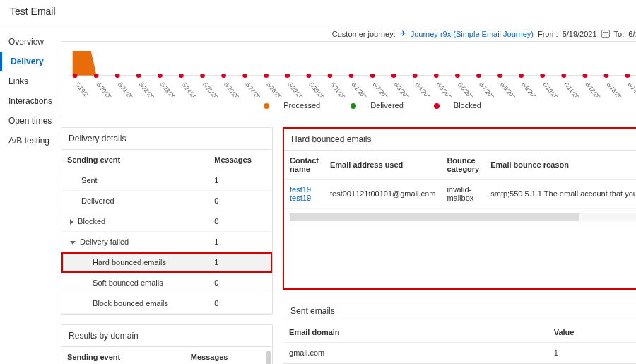  Describe the element at coordinates (304, 165) in the screenshot. I see `col-contact: Contact name` at that location.